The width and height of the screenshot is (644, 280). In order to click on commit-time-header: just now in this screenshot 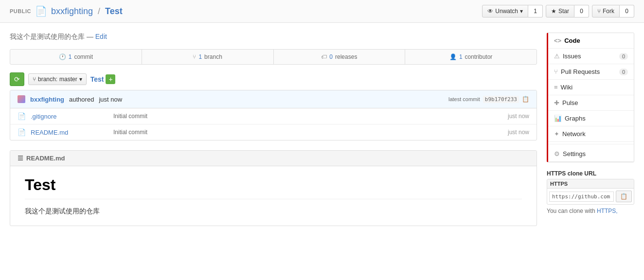, I will do `click(110, 99)`.